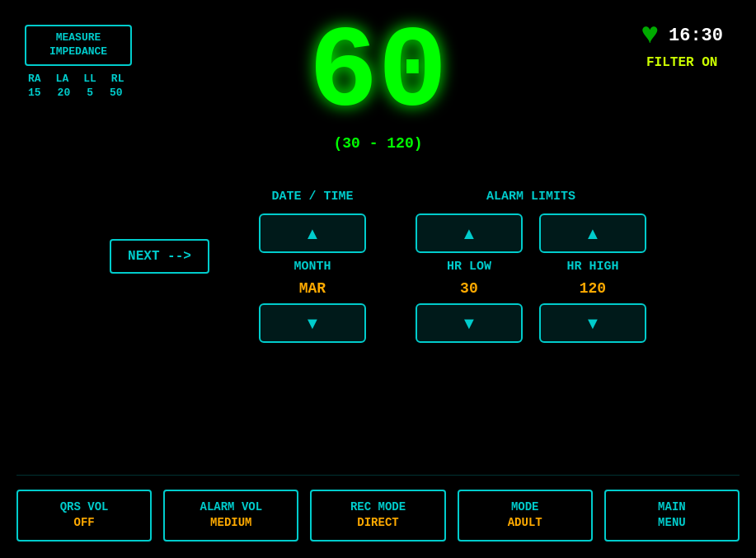  Describe the element at coordinates (593, 323) in the screenshot. I see `hr-high-down-button: ▼` at that location.